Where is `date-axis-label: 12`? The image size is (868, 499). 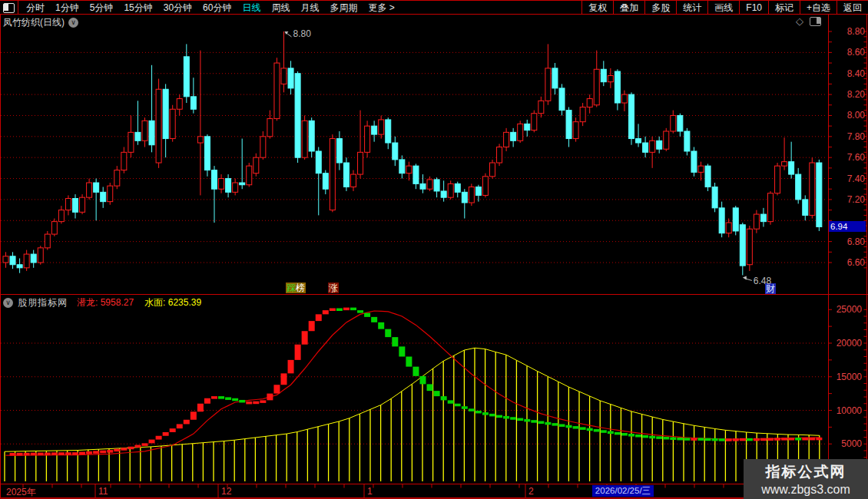
date-axis-label: 12 is located at coordinates (226, 491).